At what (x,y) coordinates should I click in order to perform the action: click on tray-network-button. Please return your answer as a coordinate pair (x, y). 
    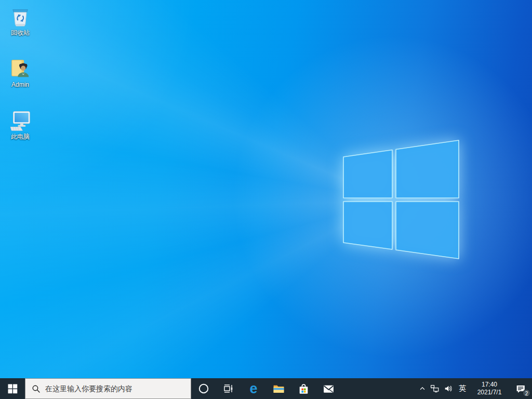
    Looking at the image, I should click on (435, 389).